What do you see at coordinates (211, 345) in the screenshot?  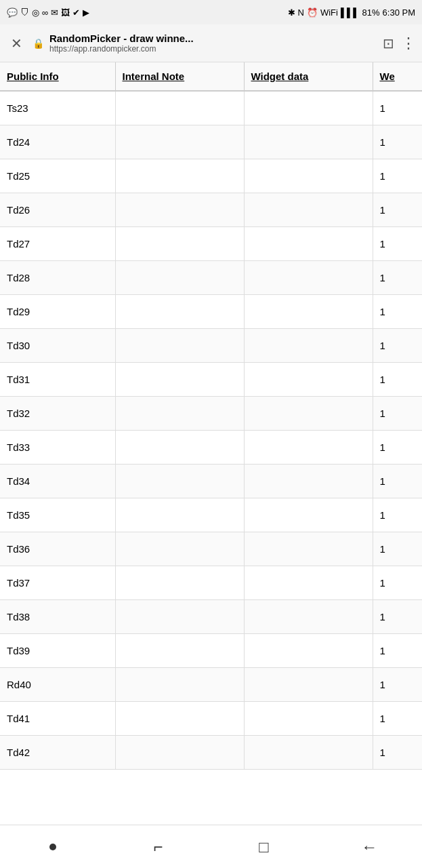 I see `table-row: Td301` at bounding box center [211, 345].